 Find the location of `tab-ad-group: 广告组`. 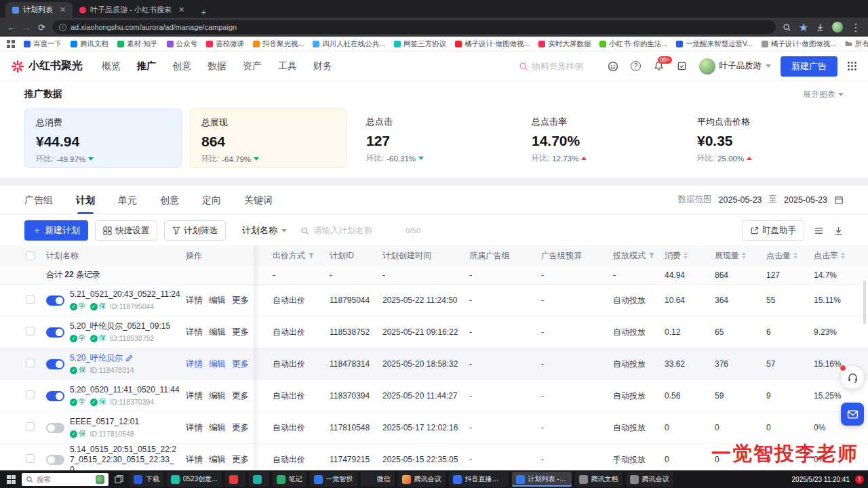

tab-ad-group: 广告组 is located at coordinates (39, 200).